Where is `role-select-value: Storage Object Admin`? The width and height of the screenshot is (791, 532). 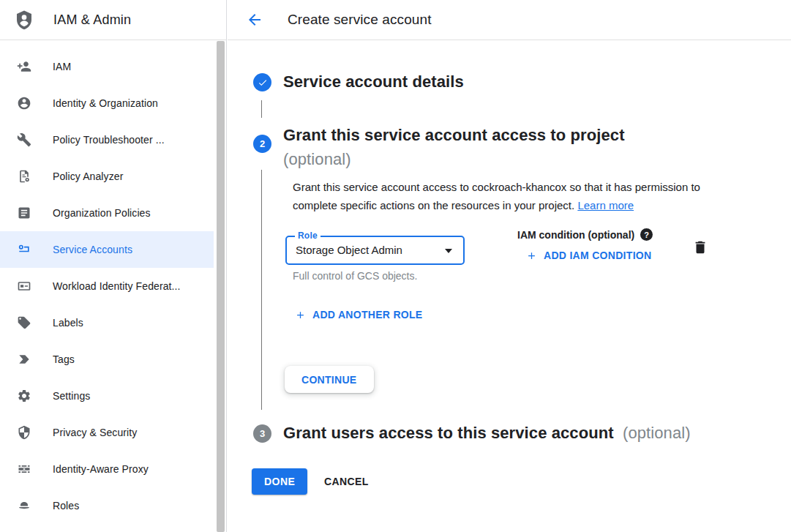
role-select-value: Storage Object Admin is located at coordinates (349, 250).